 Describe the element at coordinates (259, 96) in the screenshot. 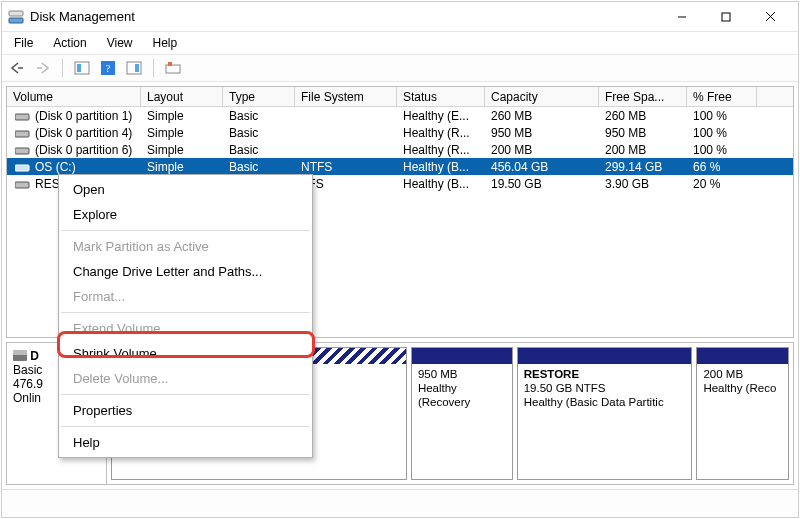

I see `column-type: Type` at that location.